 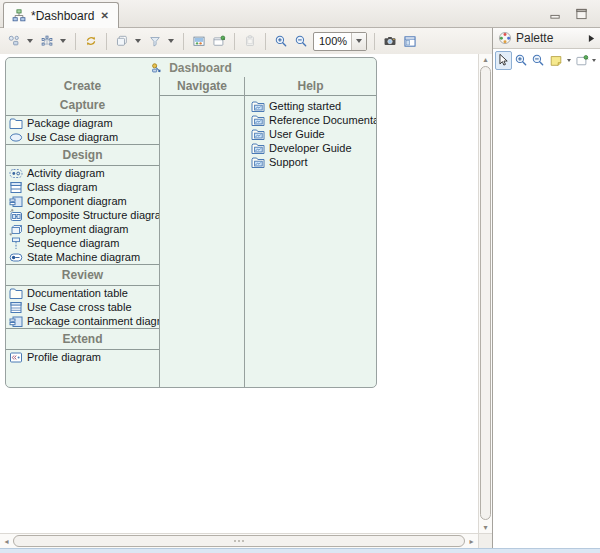 What do you see at coordinates (239, 541) in the screenshot?
I see `horizontal-scrollbar-thumb` at bounding box center [239, 541].